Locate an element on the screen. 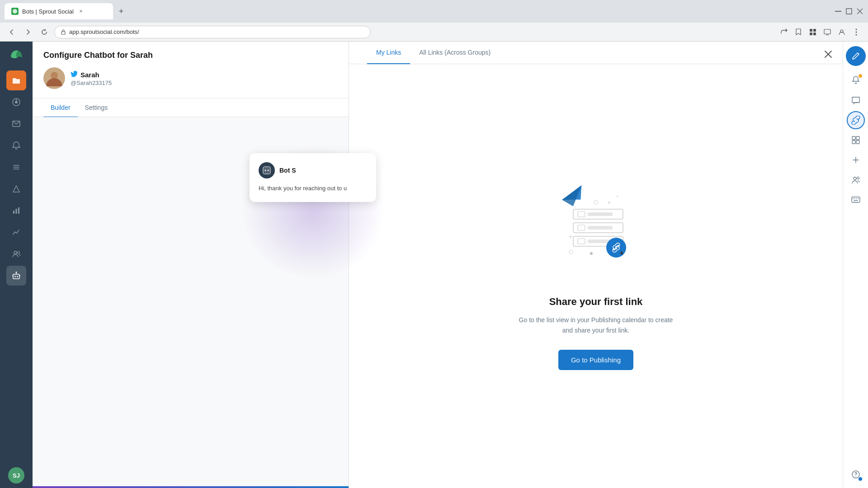  go-to-publishing-button: Go to Publishing is located at coordinates (596, 360).